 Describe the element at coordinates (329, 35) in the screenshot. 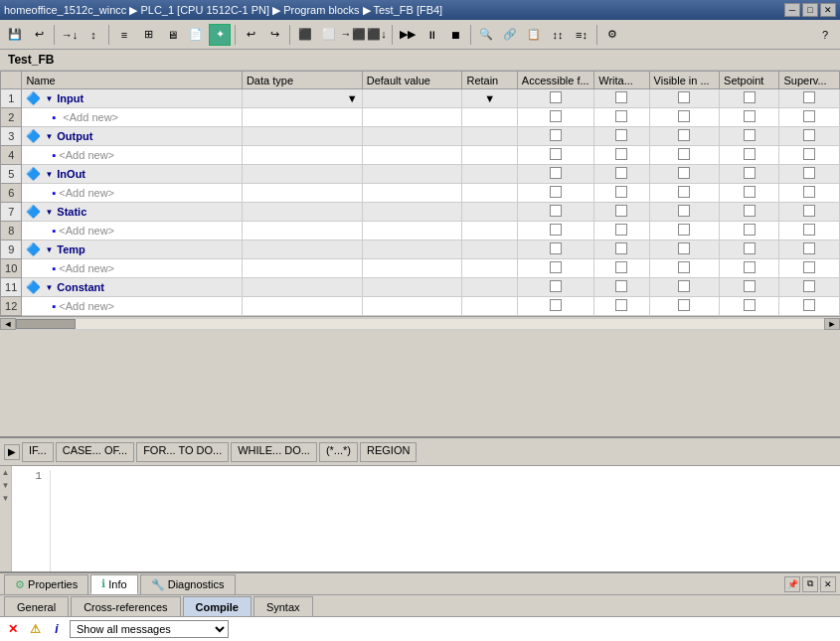

I see `toolbar-btn12: ⬜` at that location.